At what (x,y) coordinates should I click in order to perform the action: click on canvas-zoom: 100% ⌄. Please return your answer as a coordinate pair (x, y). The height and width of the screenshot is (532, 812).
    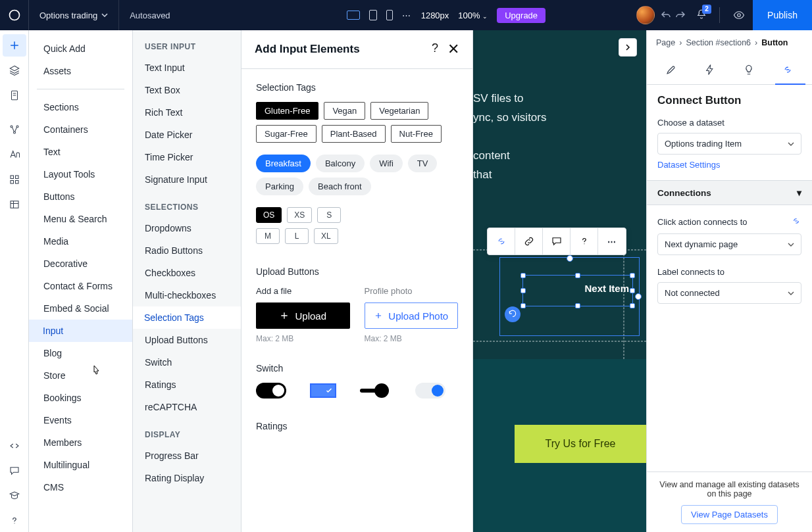
    Looking at the image, I should click on (472, 16).